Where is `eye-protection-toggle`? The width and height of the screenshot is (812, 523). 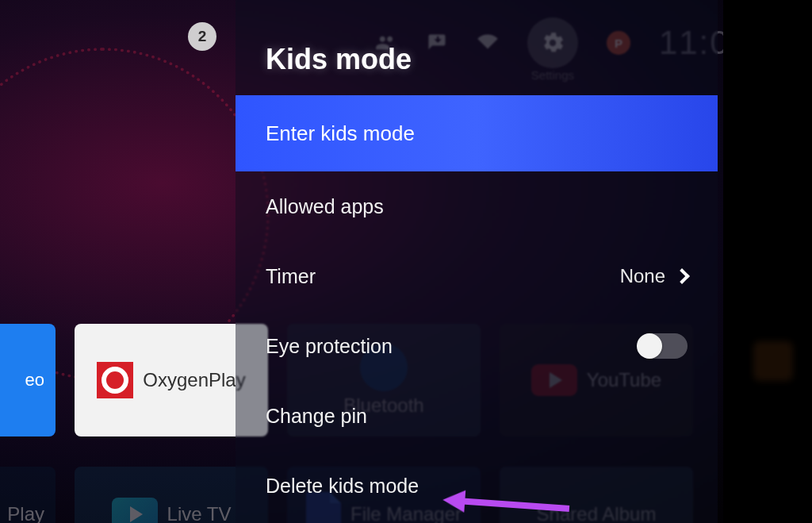 eye-protection-toggle is located at coordinates (663, 346).